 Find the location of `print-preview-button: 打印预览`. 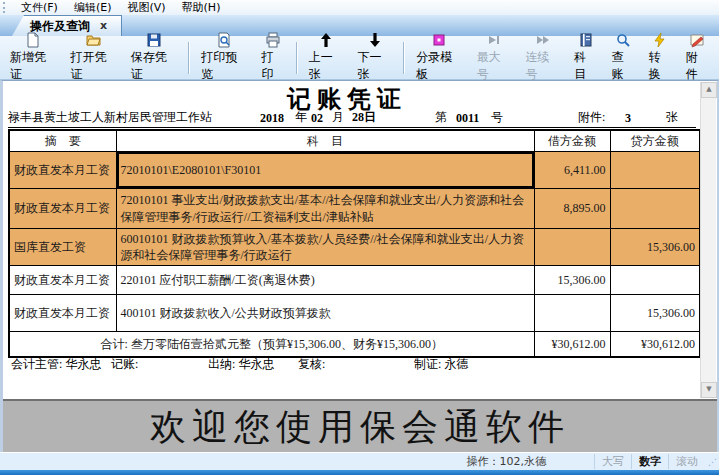

print-preview-button: 打印预览 is located at coordinates (224, 58).